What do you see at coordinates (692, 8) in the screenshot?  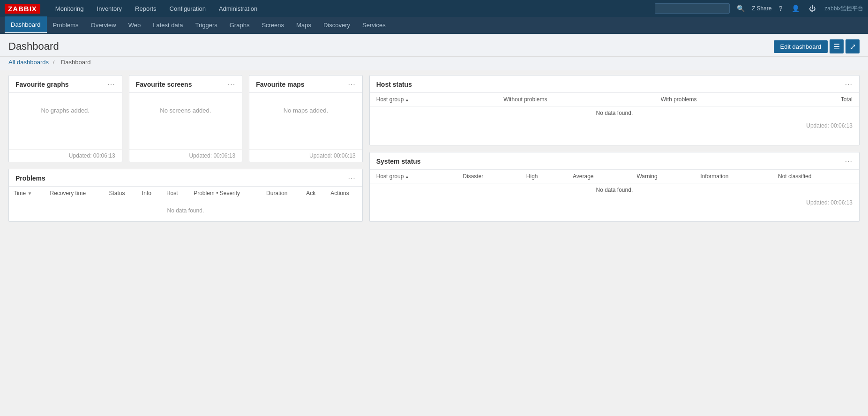 I see `search-input` at bounding box center [692, 8].